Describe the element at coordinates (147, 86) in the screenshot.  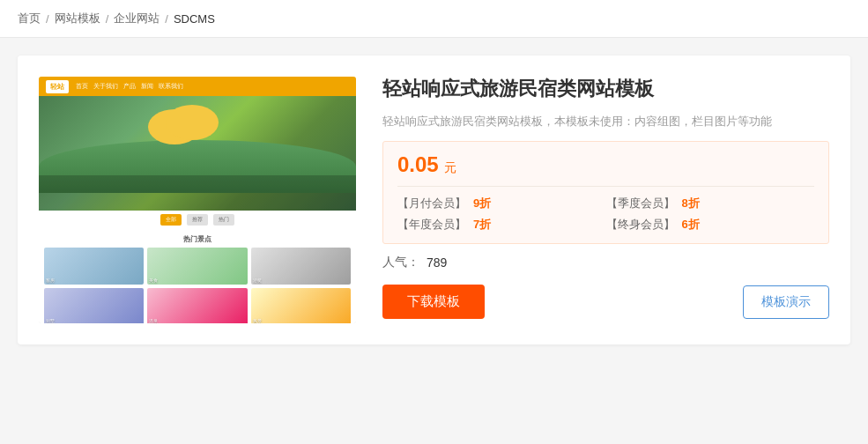
I see `mockup-nav-link-4: 新闻` at that location.